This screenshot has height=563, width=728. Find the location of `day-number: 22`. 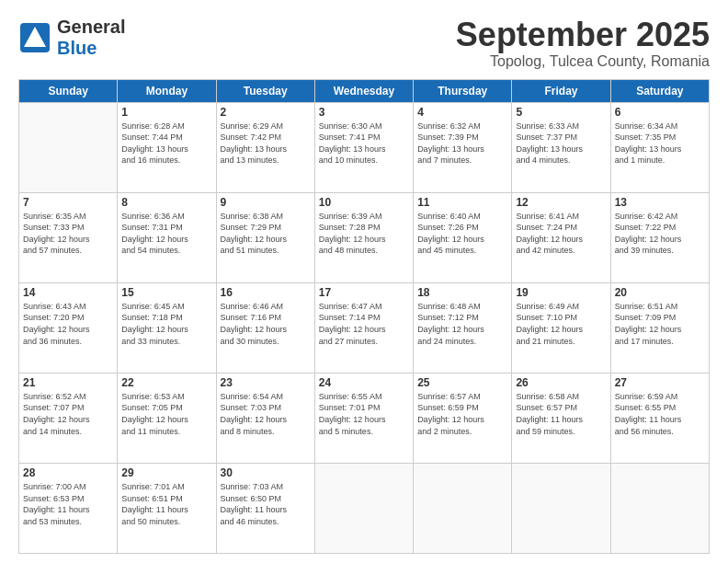

day-number: 22 is located at coordinates (166, 383).